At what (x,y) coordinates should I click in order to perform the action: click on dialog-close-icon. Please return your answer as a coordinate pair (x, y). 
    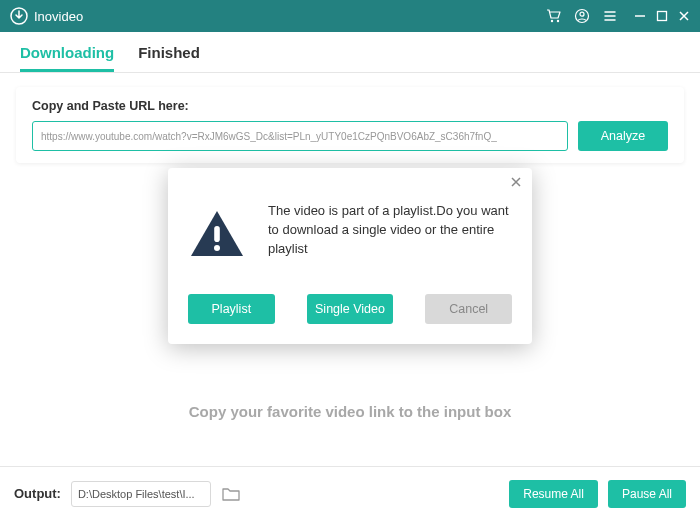
    Looking at the image, I should click on (516, 182).